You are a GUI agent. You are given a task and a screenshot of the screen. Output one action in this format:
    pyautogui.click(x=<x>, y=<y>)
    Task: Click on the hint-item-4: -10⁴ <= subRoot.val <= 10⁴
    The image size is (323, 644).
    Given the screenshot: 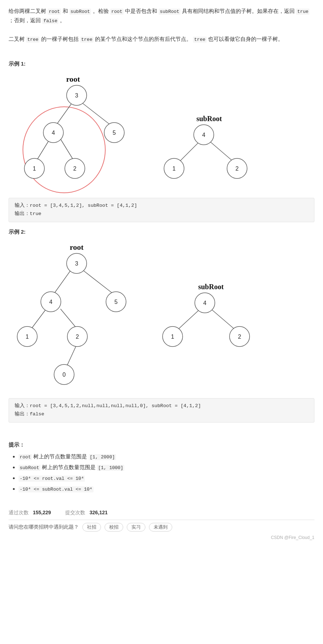 What is the action you would take?
    pyautogui.click(x=167, y=489)
    